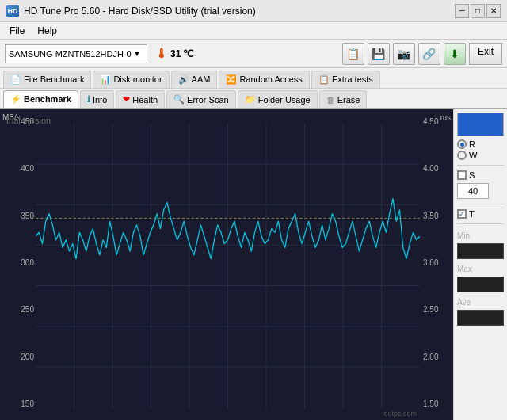 The height and width of the screenshot is (420, 507). I want to click on folder-usage-icon: 📁, so click(250, 100).